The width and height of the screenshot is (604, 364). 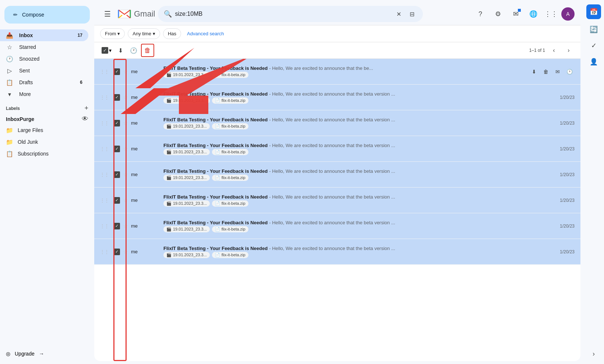 I want to click on email-delete-btn: 🗑, so click(x=546, y=72).